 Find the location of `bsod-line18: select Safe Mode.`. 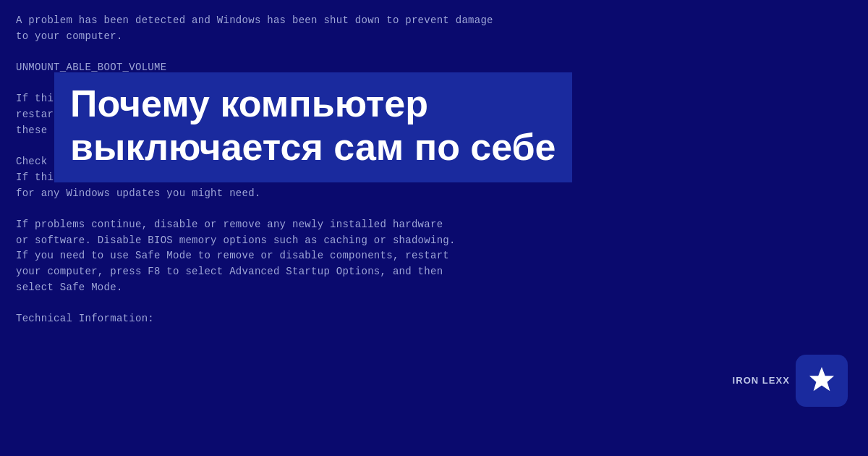

bsod-line18: select Safe Mode. is located at coordinates (69, 287).